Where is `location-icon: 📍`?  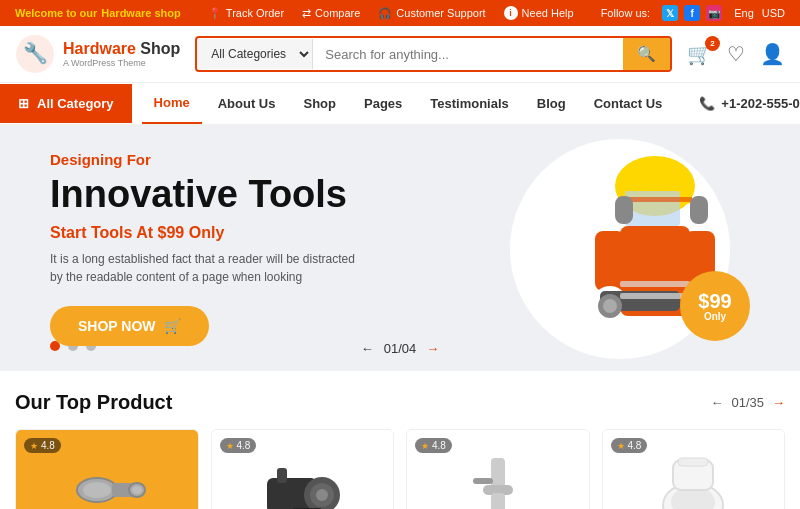 location-icon: 📍 is located at coordinates (215, 14).